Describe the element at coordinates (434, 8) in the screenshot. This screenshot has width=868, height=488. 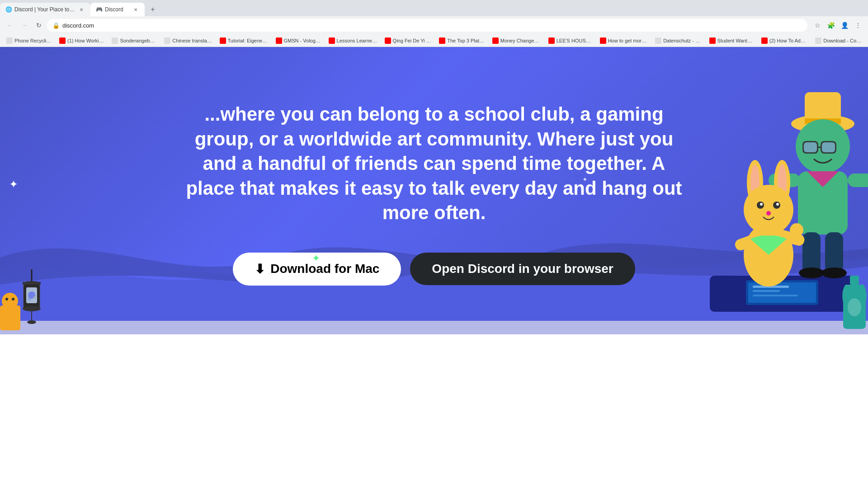
I see `tab-bar: 🌐 Discord | Your Place to Talk ... ✕ 🎮 D…` at that location.